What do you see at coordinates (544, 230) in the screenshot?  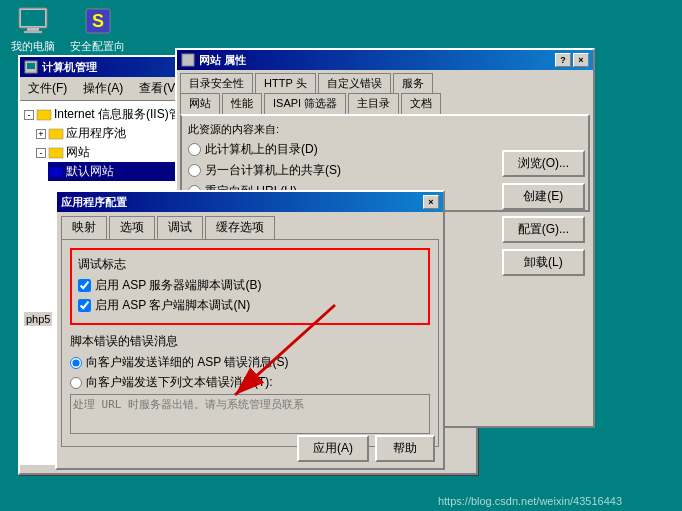 I see `config-button: 配置(G)...` at bounding box center [544, 230].